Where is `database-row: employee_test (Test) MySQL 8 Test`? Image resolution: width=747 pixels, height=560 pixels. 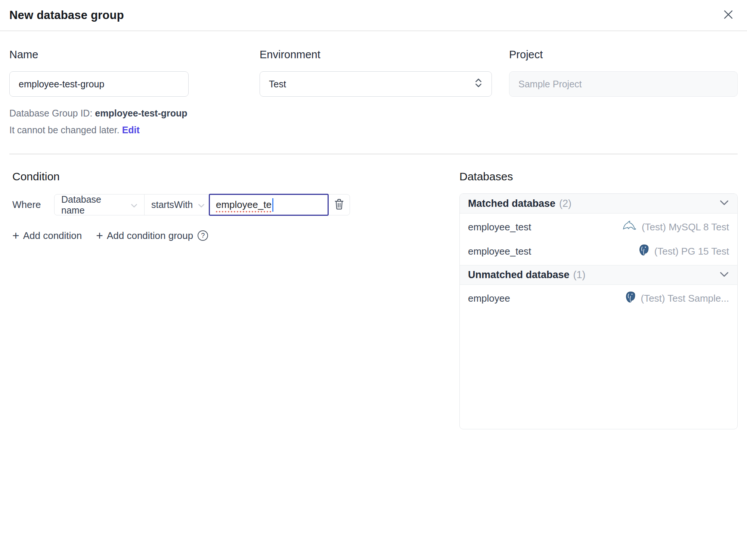
database-row: employee_test (Test) MySQL 8 Test is located at coordinates (598, 227).